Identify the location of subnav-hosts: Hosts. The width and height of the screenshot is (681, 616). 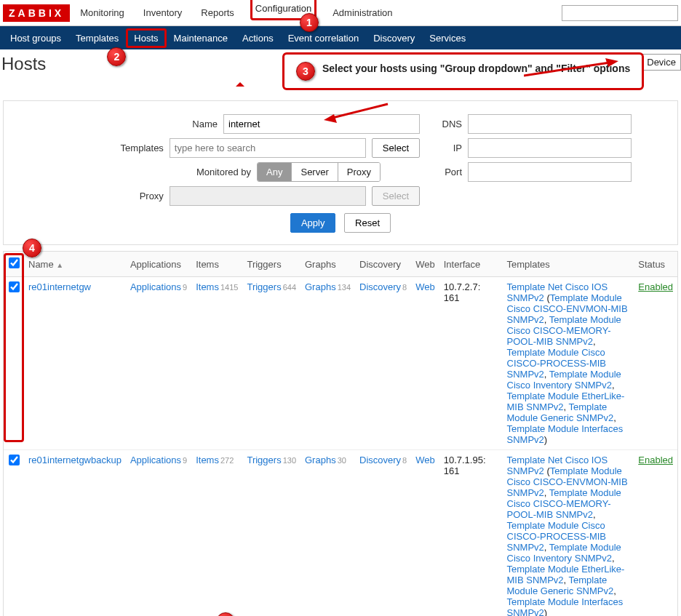
(146, 38).